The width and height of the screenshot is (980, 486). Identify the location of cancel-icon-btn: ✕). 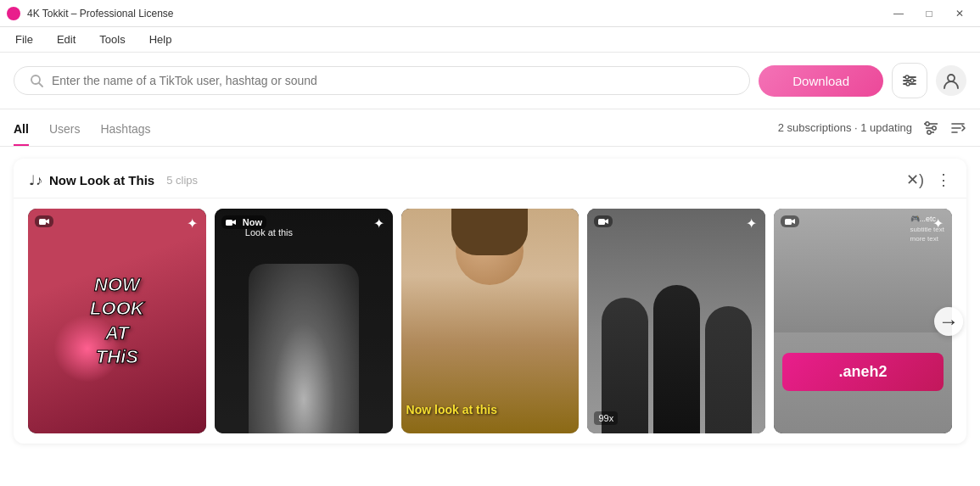
(915, 180).